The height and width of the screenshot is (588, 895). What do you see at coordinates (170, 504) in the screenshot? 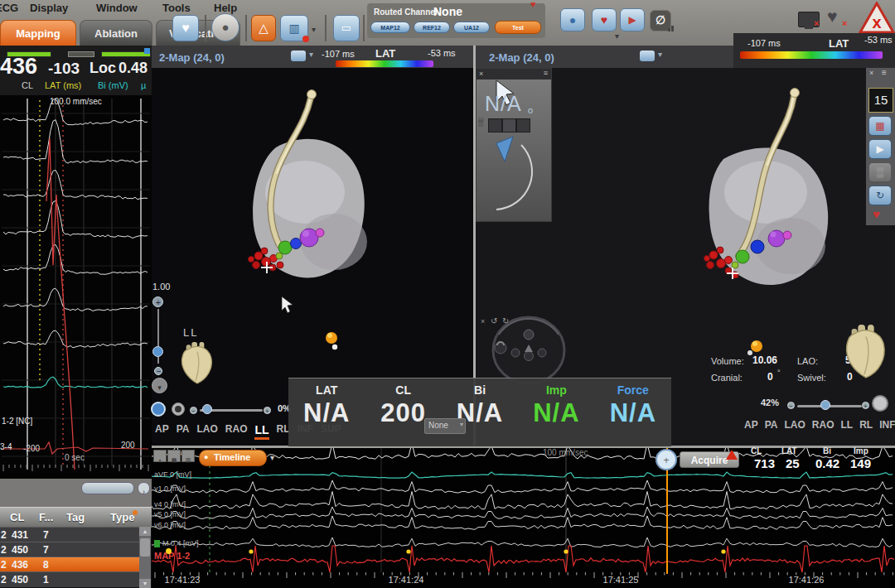
I see `channel-label: v4 0 [mV]` at bounding box center [170, 504].